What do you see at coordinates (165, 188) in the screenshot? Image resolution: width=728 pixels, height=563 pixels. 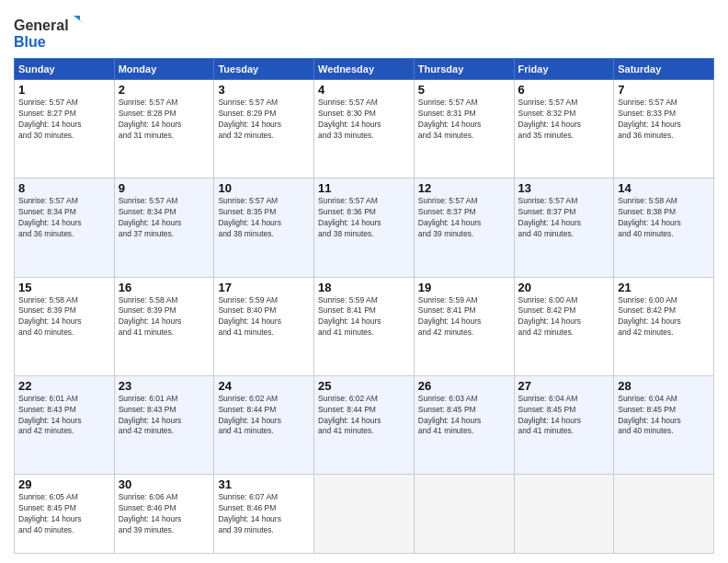 I see `day-number: 9` at bounding box center [165, 188].